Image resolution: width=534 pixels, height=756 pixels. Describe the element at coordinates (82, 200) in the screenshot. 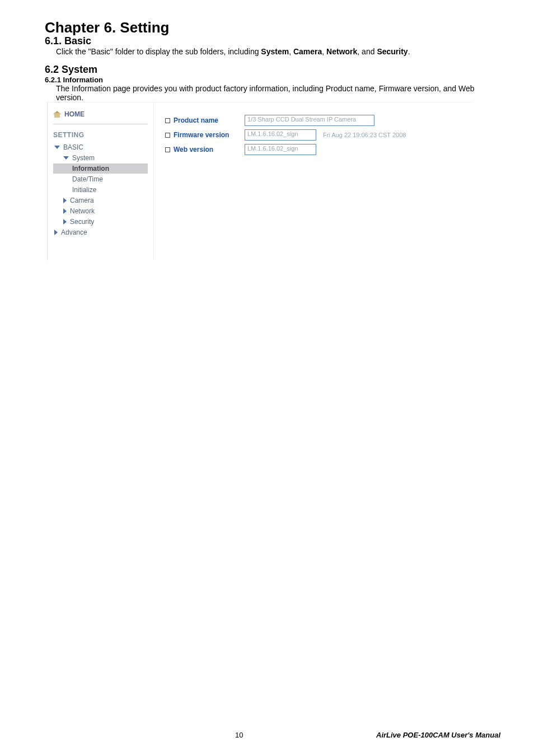

I see `nav-camera-label: Camera` at that location.